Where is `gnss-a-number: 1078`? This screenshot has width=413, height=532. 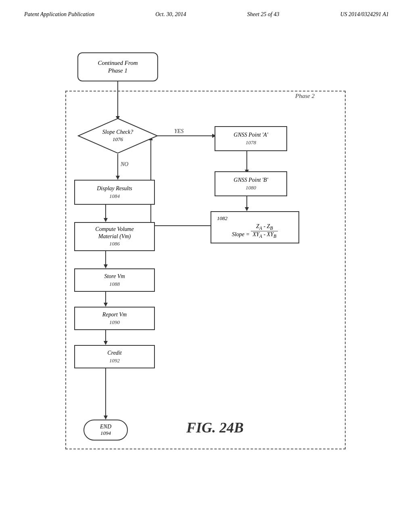 gnss-a-number: 1078 is located at coordinates (251, 143).